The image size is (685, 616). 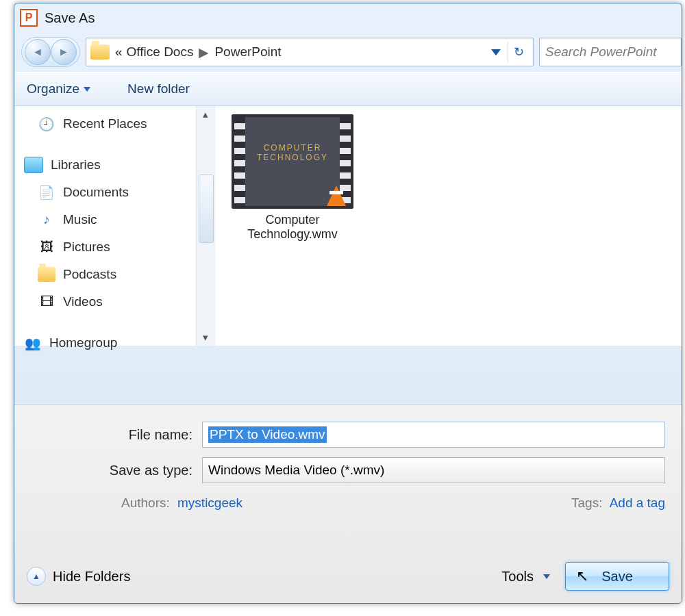 I want to click on sidebar-item-label: Videos, so click(x=83, y=302).